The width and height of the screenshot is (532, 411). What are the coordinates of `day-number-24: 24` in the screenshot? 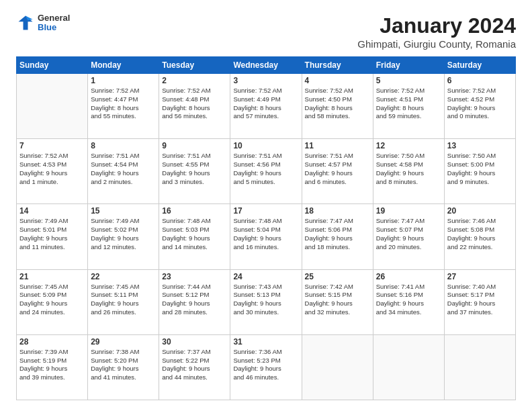 It's located at (266, 277).